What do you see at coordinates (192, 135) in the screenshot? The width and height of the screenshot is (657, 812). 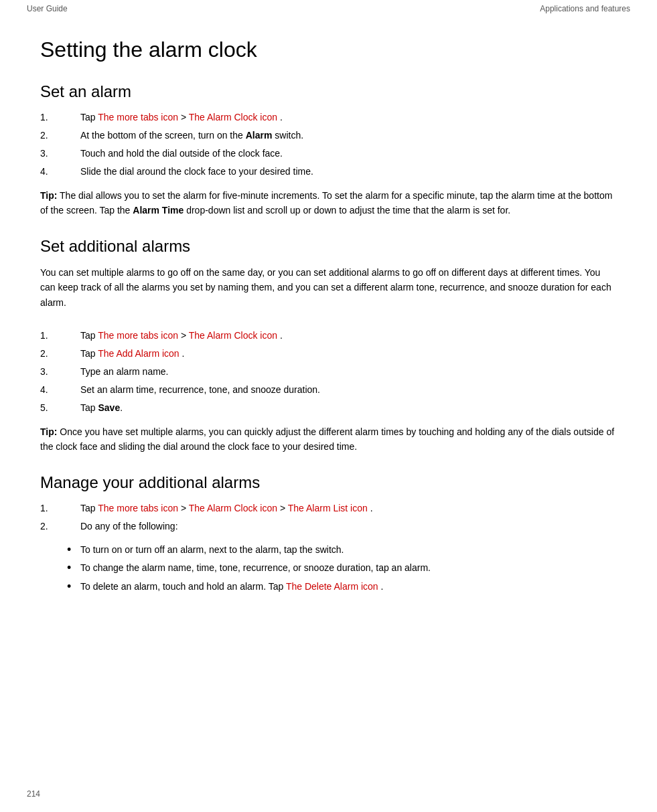 I see `step-text-2: At the bottom of the screen, turn on the…` at bounding box center [192, 135].